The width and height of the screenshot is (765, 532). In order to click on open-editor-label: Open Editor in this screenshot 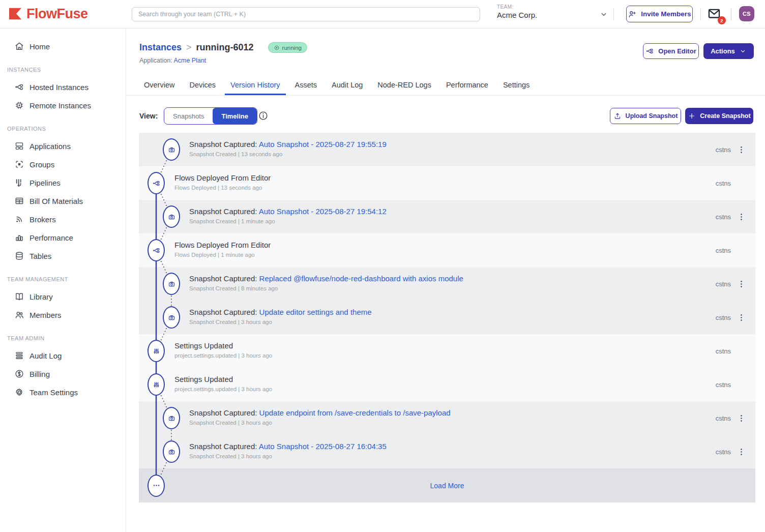, I will do `click(677, 51)`.